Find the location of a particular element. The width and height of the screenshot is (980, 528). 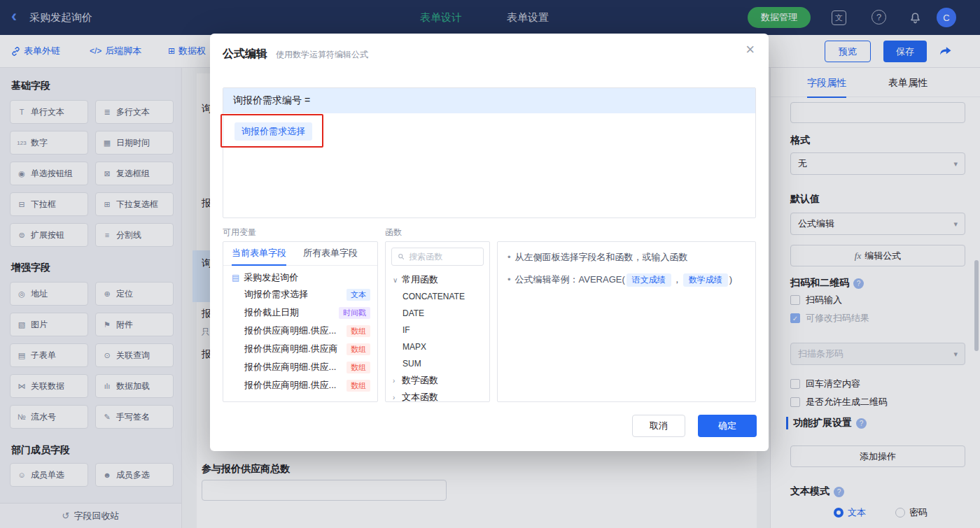

function-item: CONCATENATE is located at coordinates (438, 297).